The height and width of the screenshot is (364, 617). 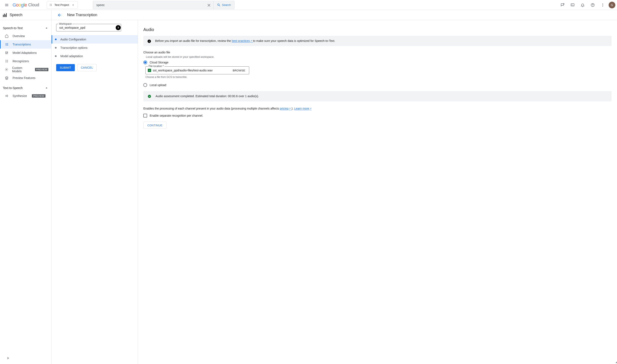 I want to click on collapse-nav-icon, so click(x=8, y=358).